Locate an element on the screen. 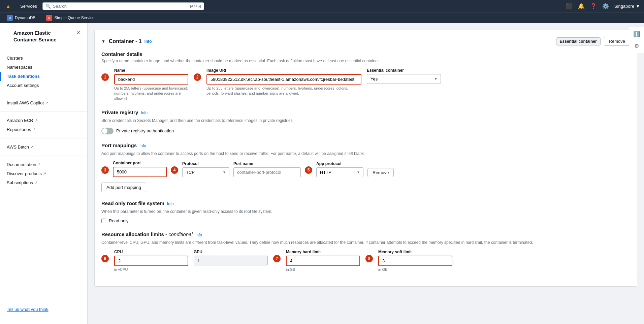  private-registry-toggle is located at coordinates (107, 131).